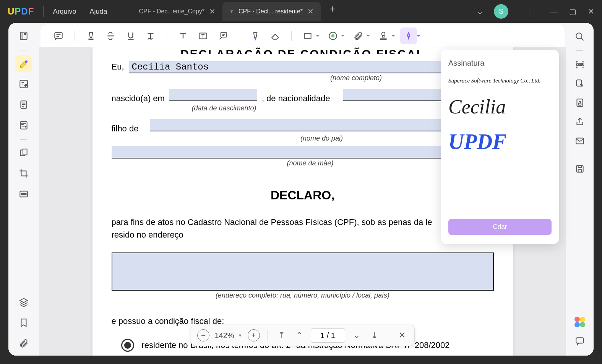  What do you see at coordinates (580, 169) in the screenshot?
I see `save-button` at bounding box center [580, 169].